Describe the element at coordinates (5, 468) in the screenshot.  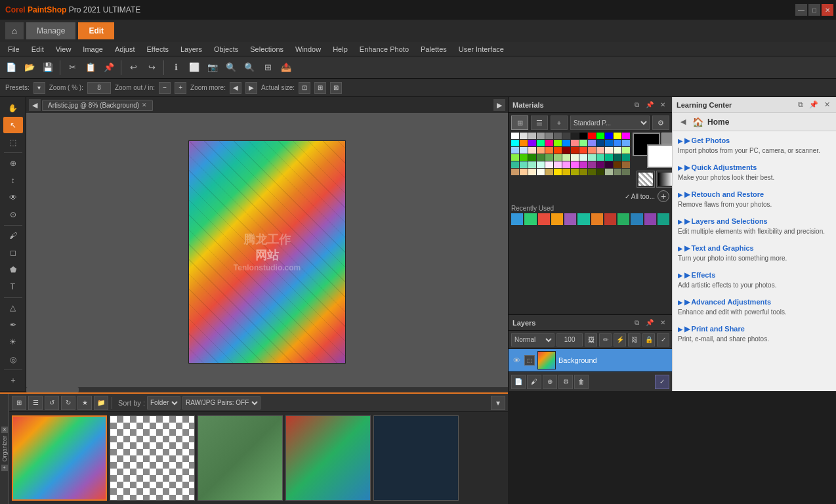
I see `organizer-pin-btn: +` at that location.